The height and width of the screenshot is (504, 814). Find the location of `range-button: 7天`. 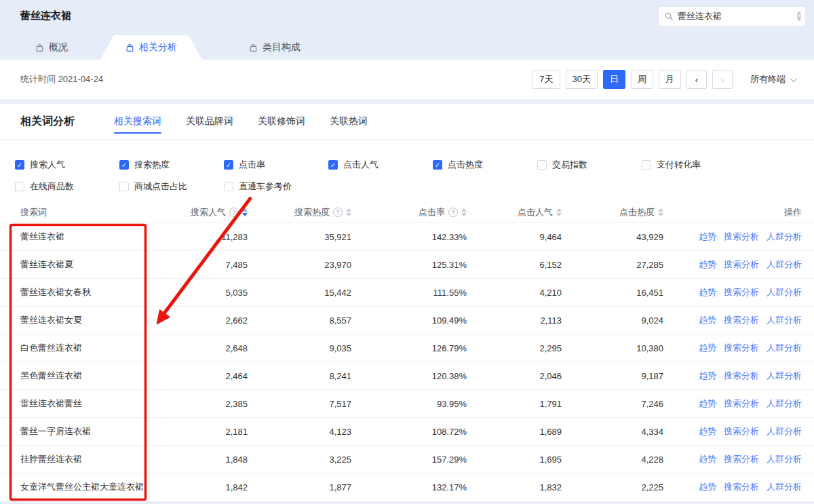

range-button: 7天 is located at coordinates (546, 79).